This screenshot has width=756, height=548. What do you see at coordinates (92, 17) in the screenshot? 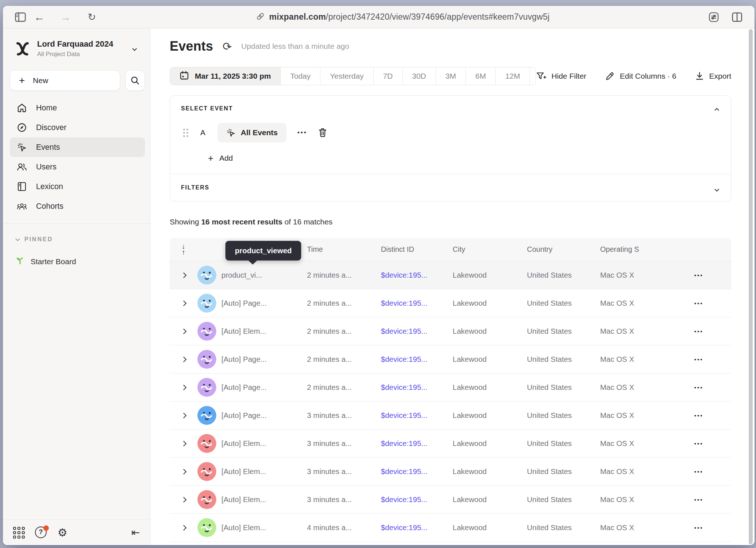
I see `browser-reload-button: ↻` at bounding box center [92, 17].